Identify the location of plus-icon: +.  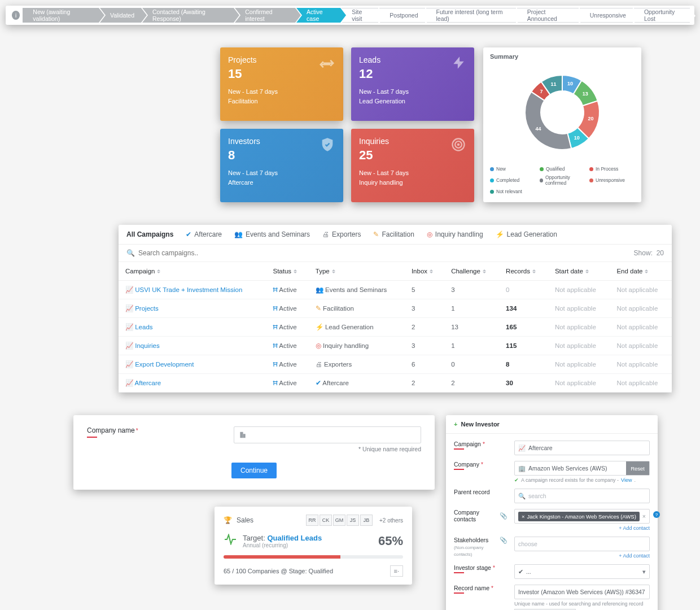
(456, 424).